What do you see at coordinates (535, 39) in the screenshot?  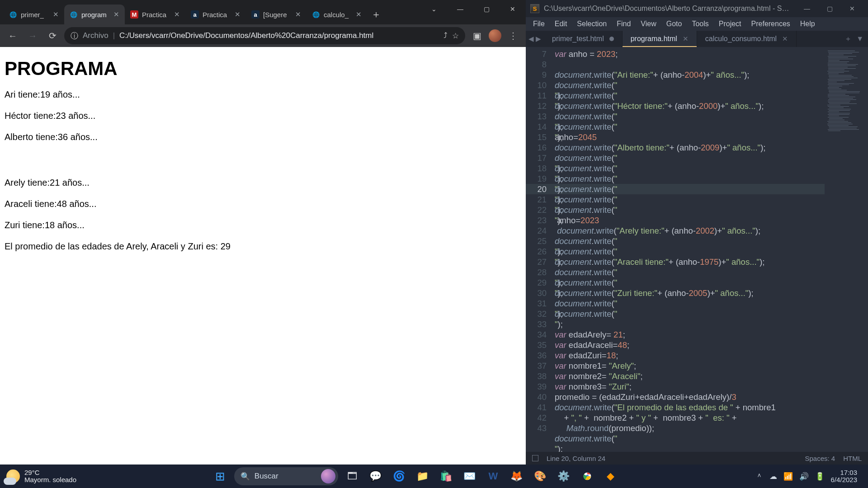 I see `tab-history-nav: ◀ ▶` at bounding box center [535, 39].